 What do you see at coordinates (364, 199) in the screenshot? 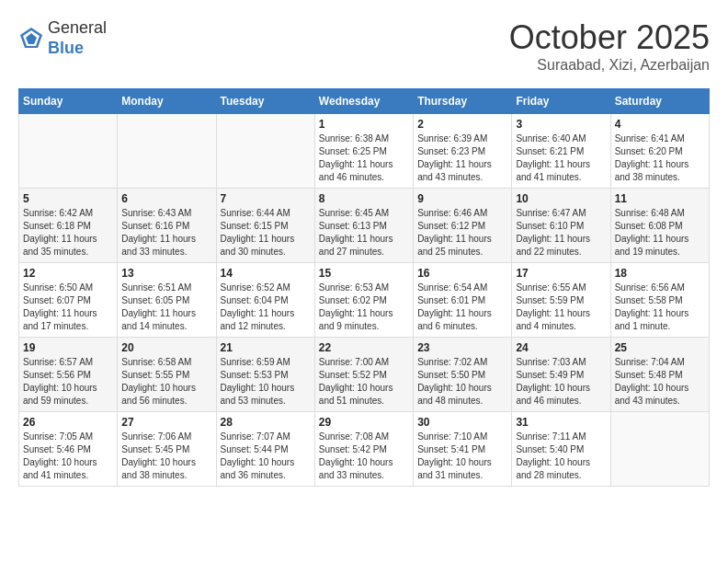
I see `day-number: 8` at bounding box center [364, 199].